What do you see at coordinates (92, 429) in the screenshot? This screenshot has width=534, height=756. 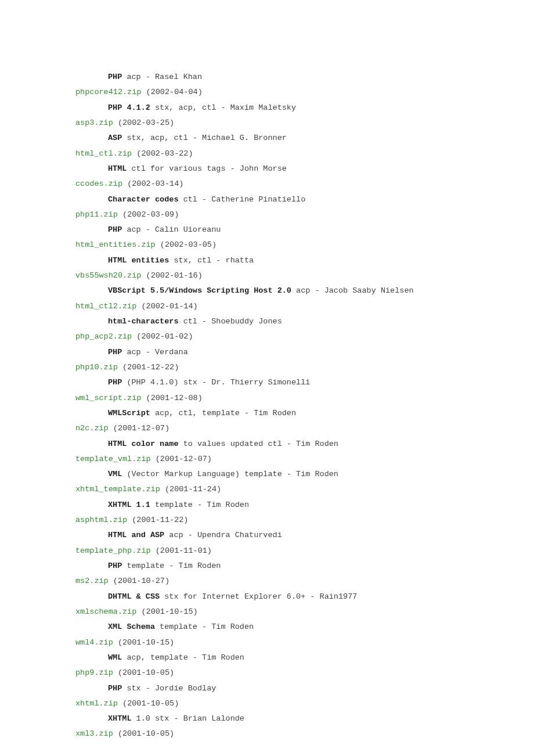 I see `file-link: n2c.zip` at bounding box center [92, 429].